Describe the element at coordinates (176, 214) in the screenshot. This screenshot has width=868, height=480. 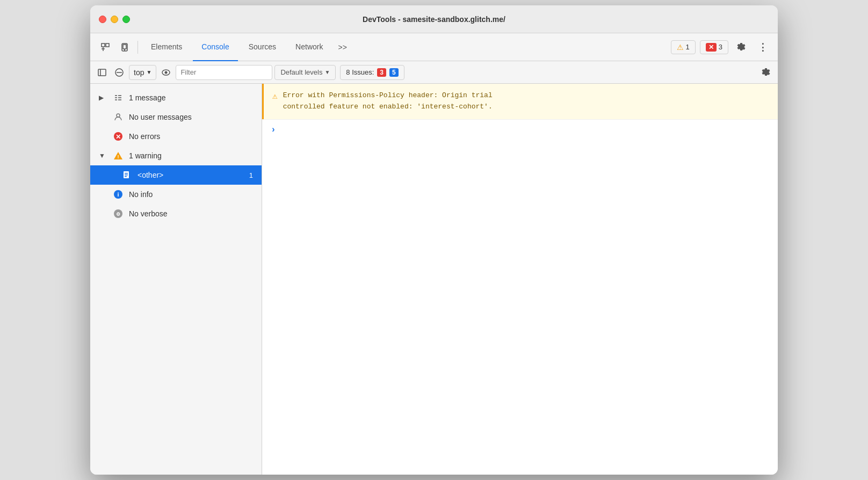
I see `sidebar-item-verbose: ⚙ No verbose` at that location.